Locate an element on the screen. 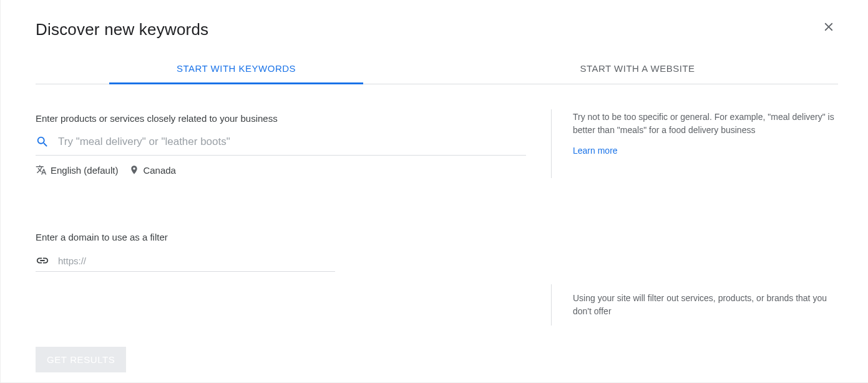 The width and height of the screenshot is (868, 383). domain-input-row is located at coordinates (185, 261).